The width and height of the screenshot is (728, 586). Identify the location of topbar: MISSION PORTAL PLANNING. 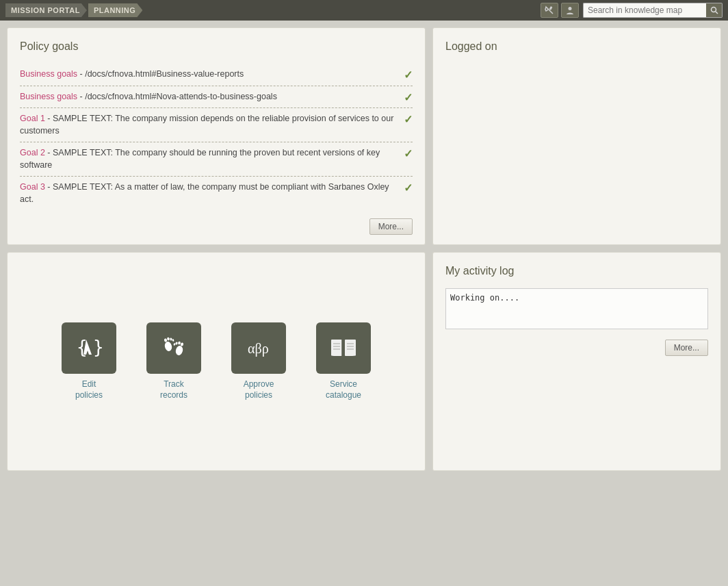
(364, 10).